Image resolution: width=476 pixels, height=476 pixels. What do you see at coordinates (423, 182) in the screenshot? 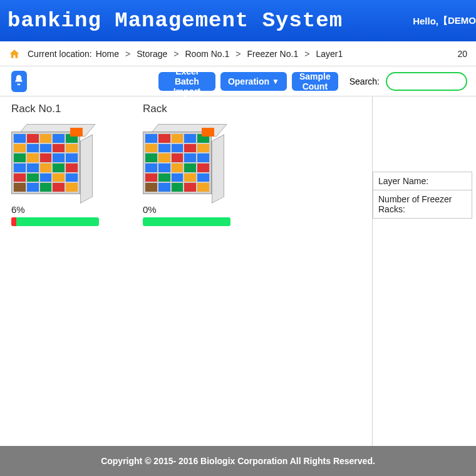
I see `layer-name-label: Layer Name:` at bounding box center [423, 182].